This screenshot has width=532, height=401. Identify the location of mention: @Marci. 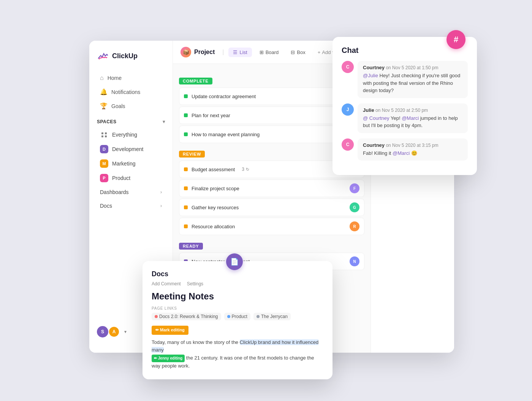
(410, 118).